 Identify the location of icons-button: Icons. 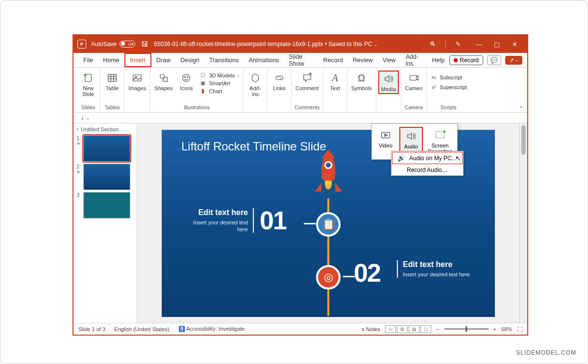
(186, 81).